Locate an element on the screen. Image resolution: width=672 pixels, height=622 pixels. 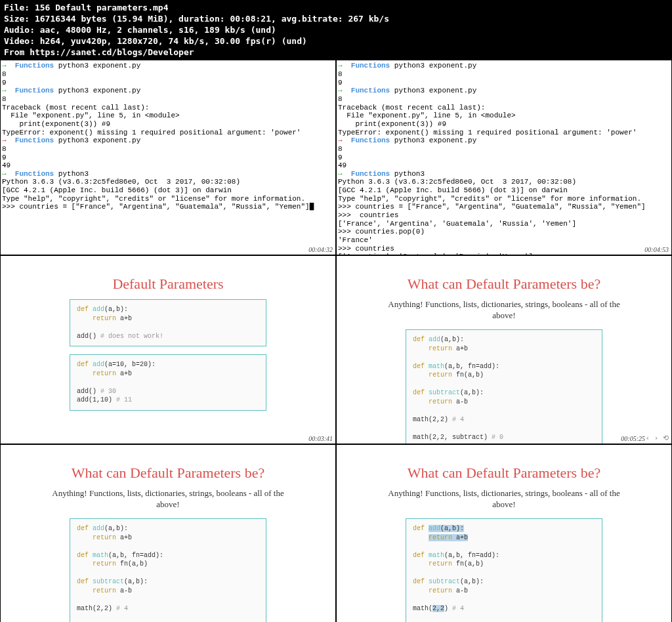
thumb-5: What can Default Parameters be? Anything… is located at coordinates (168, 533).